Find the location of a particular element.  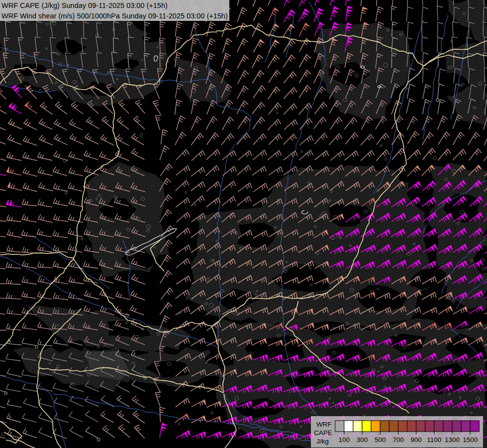

svg-text: 1300 is located at coordinates (452, 440).